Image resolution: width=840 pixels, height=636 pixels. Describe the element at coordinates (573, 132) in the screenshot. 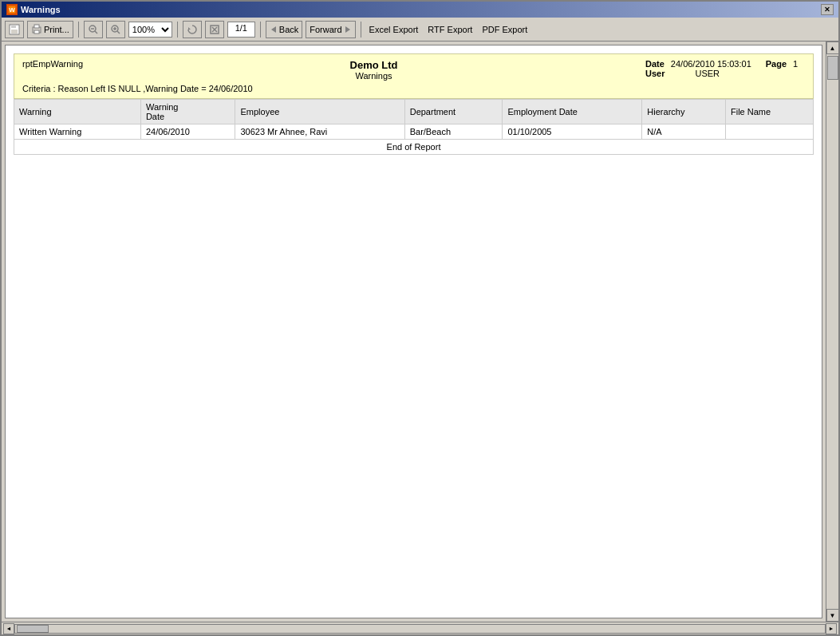

I see `cell-4: 01/10/2005` at that location.